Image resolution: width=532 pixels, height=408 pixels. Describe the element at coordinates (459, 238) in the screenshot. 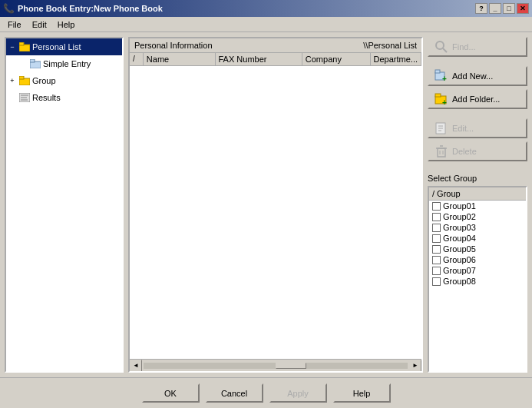

I see `group-item-label-group04: Group04` at that location.